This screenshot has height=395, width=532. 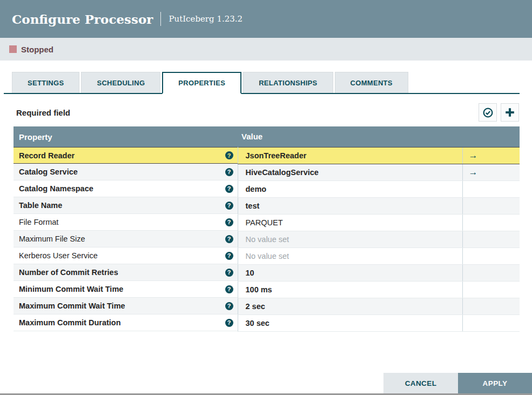 I want to click on plus-icon, so click(x=510, y=112).